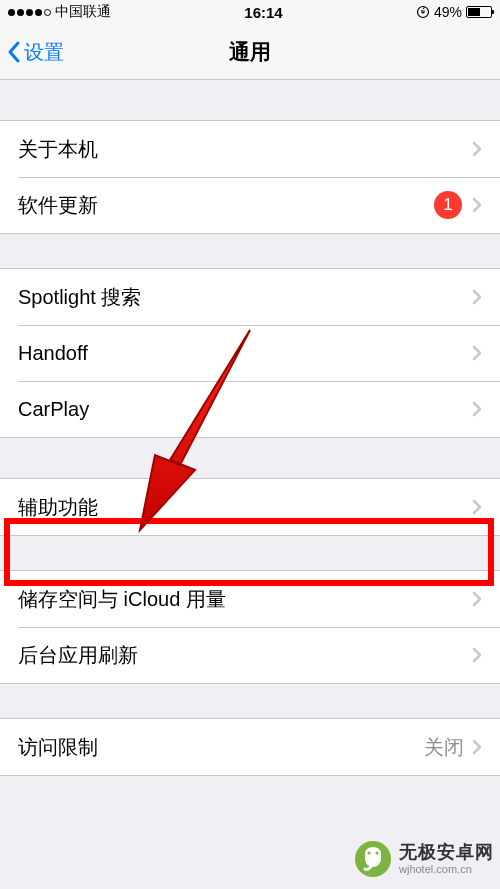  Describe the element at coordinates (245, 656) in the screenshot. I see `row-label: 后台应用刷新` at that location.